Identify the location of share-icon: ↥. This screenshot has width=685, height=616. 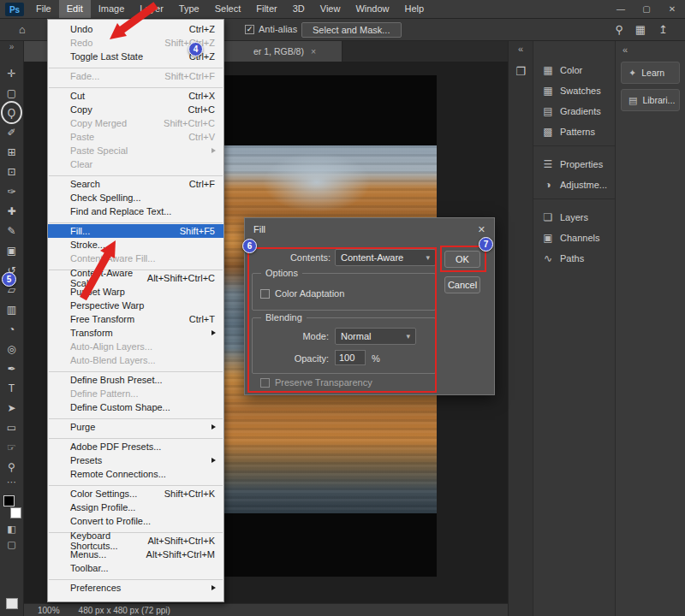
(663, 29).